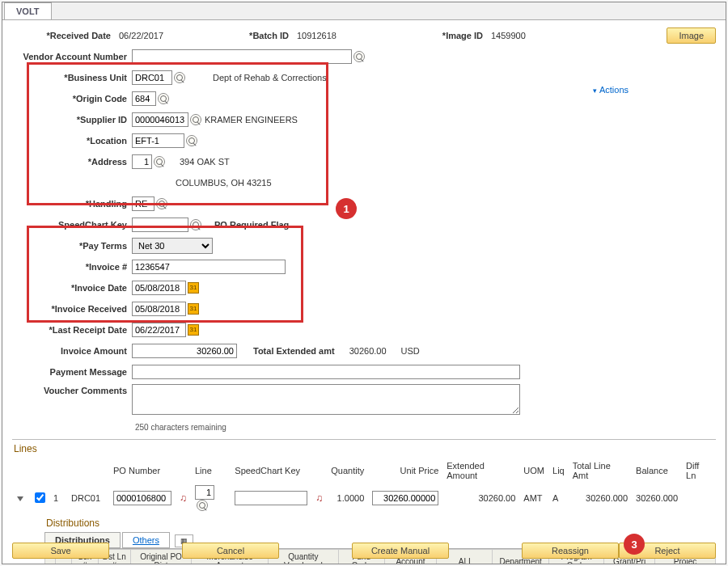 The image size is (728, 566). What do you see at coordinates (210, 471) in the screenshot?
I see `col-line: Line` at bounding box center [210, 471].